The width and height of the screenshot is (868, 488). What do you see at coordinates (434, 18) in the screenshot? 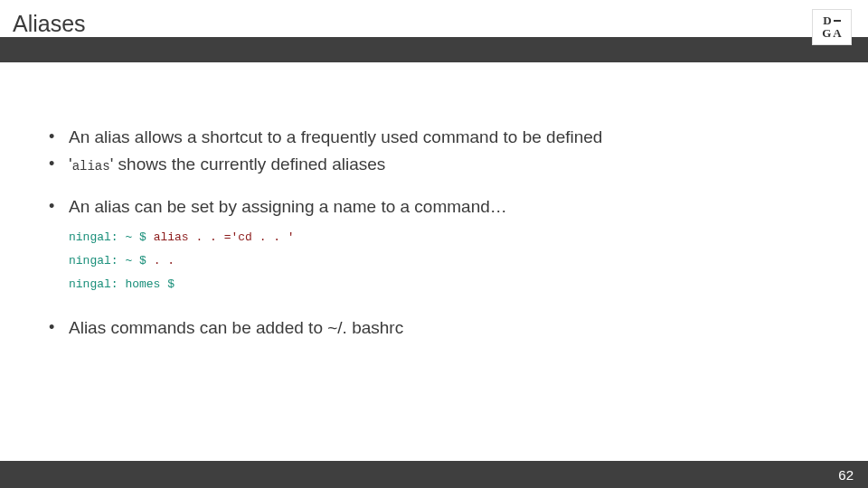
I see `title-area: Aliases` at bounding box center [434, 18].